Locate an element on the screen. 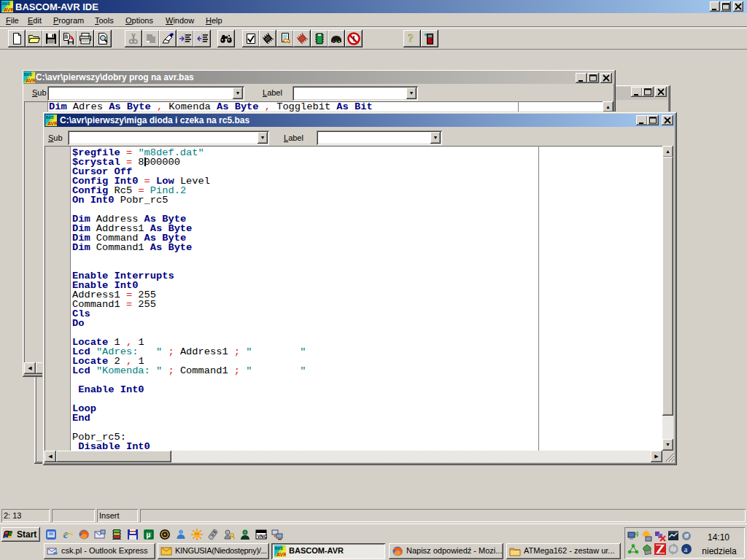 This screenshot has height=560, width=747. svg-text: VNC is located at coordinates (263, 537).